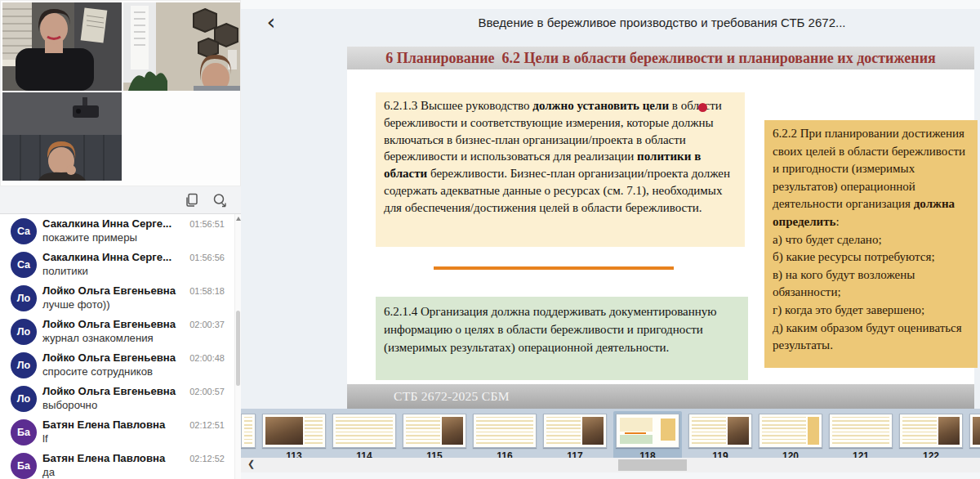 The height and width of the screenshot is (479, 980). I want to click on video-grid, so click(121, 93).